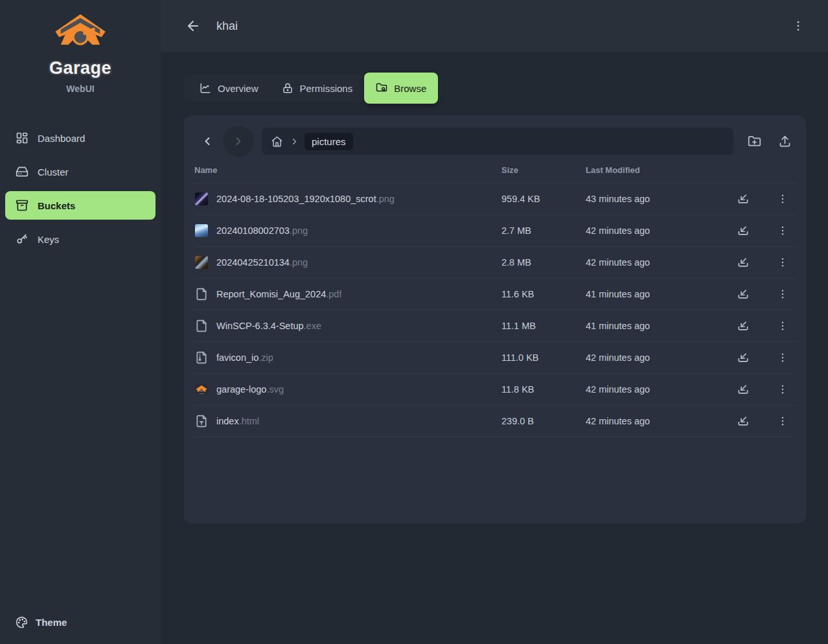  I want to click on table-row: 20240108002703.png 2.7 MB 42 minutes ago, so click(495, 231).